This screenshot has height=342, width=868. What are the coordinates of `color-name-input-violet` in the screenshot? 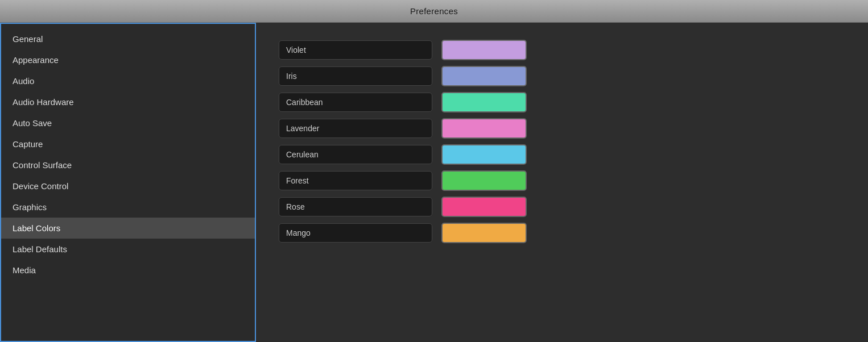 It's located at (356, 50).